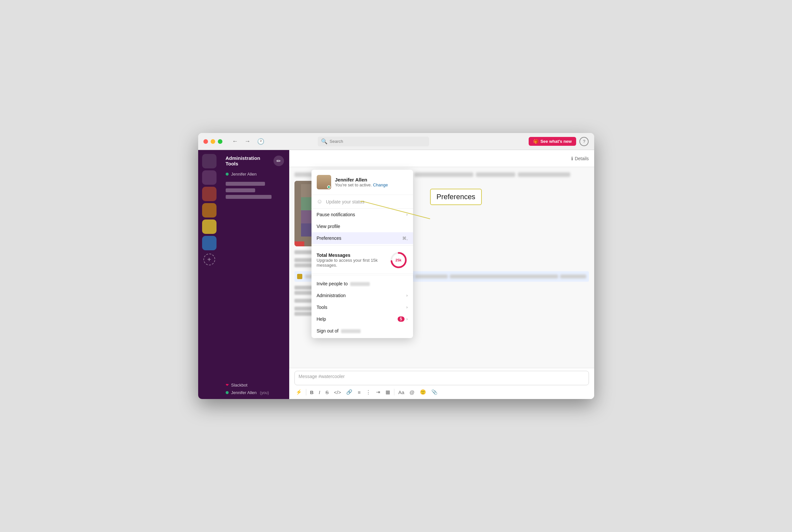  I want to click on user-status-row: Jennifer Allen, so click(255, 175).